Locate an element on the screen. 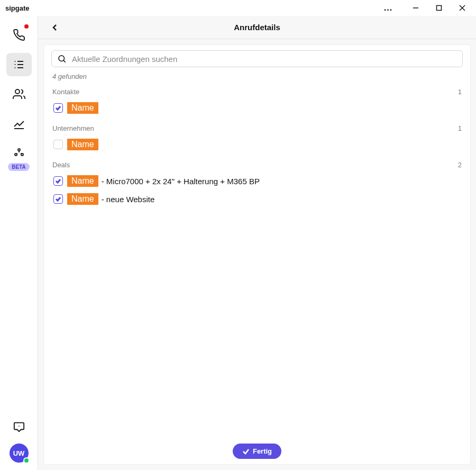 The height and width of the screenshot is (470, 476). deal-title-suffix: - Micro7000 + 2x 24" + Halterung + M365 … is located at coordinates (181, 181).